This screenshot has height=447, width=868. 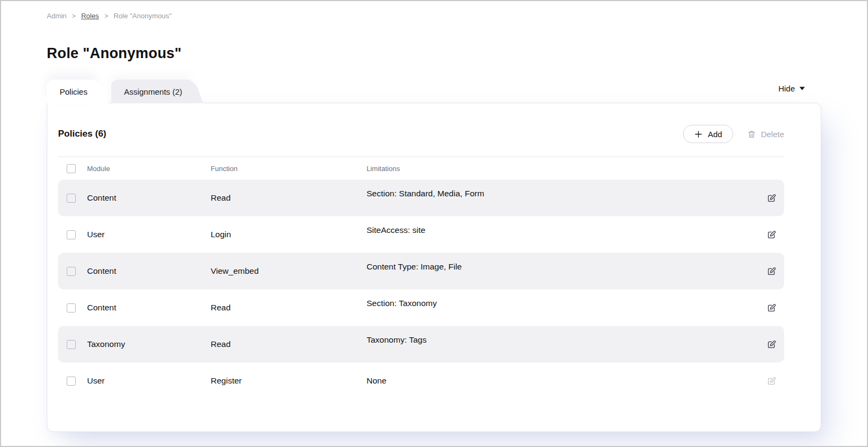 What do you see at coordinates (434, 16) in the screenshot?
I see `breadcrumb: Admin > Roles > Role "Anonymous"` at bounding box center [434, 16].